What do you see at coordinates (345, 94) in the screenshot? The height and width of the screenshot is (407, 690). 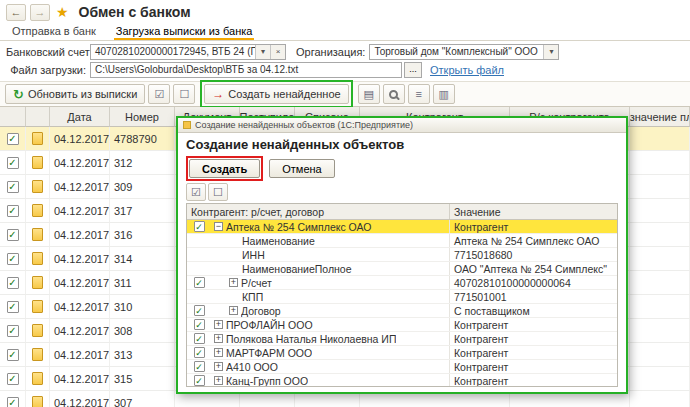 I see `toolbar: ↻ Обновить из выписки ☑ ☐ → Создать нена…` at bounding box center [345, 94].